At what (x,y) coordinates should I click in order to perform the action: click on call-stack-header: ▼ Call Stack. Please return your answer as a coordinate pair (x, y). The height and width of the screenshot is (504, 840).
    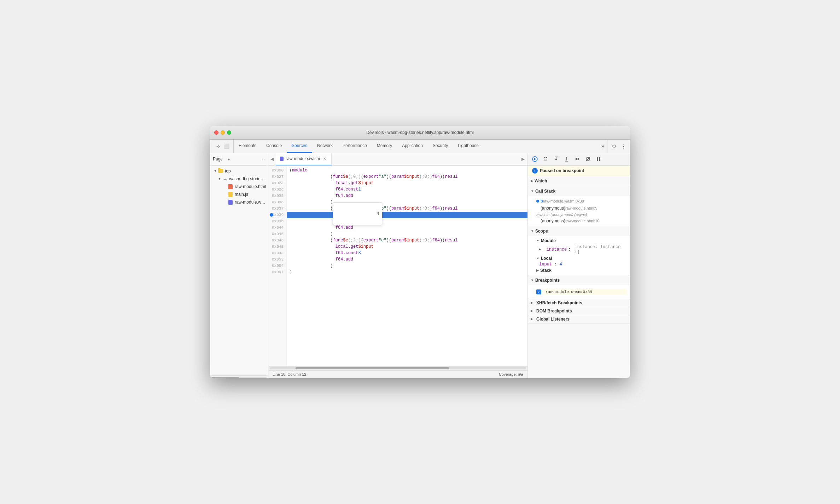
    Looking at the image, I should click on (579, 191).